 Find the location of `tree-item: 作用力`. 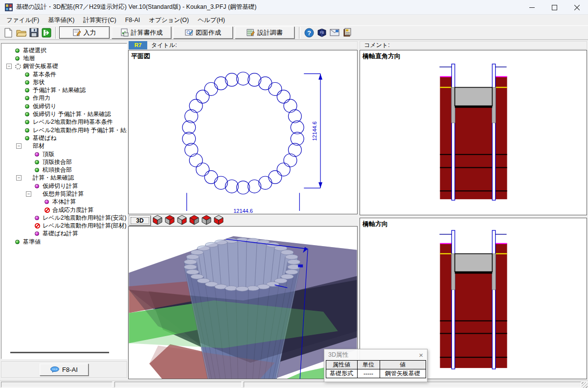

tree-item: 作用力 is located at coordinates (64, 98).